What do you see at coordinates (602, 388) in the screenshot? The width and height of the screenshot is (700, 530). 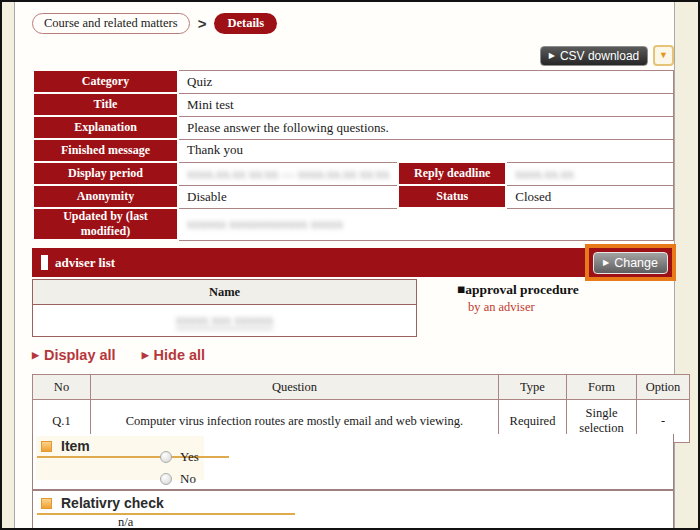 I see `col-header-form: Form` at bounding box center [602, 388].